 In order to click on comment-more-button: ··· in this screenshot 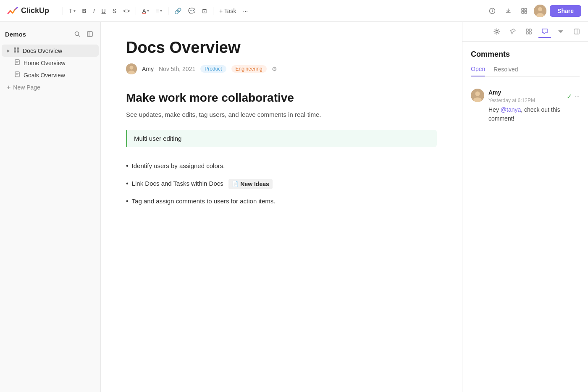, I will do `click(577, 96)`.